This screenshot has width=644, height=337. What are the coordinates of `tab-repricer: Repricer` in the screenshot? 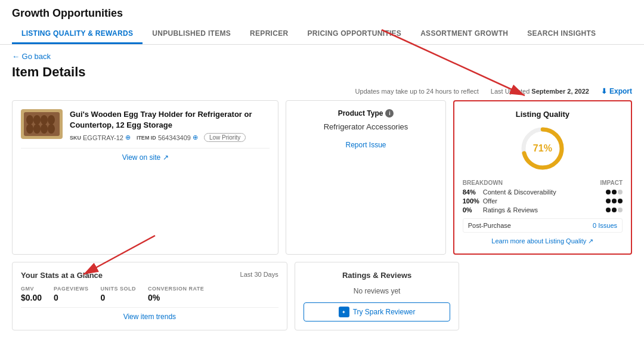 It's located at (269, 35).